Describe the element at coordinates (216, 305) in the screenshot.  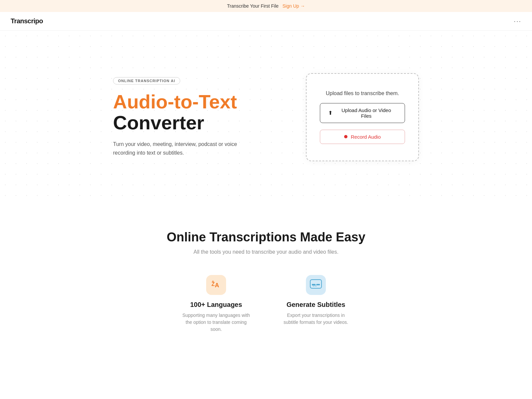
I see `languages-feature-title: 100+ Languages` at that location.